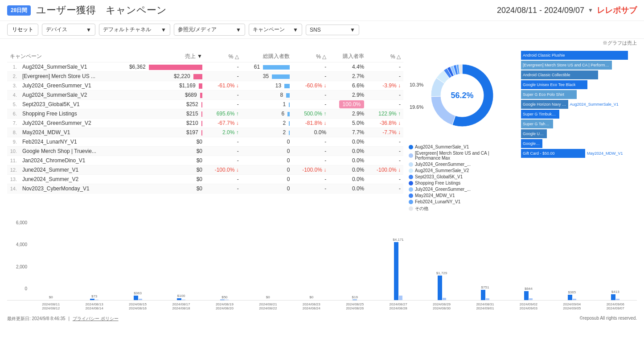  I want to click on conversion-rate: 0.0%, so click(348, 152).